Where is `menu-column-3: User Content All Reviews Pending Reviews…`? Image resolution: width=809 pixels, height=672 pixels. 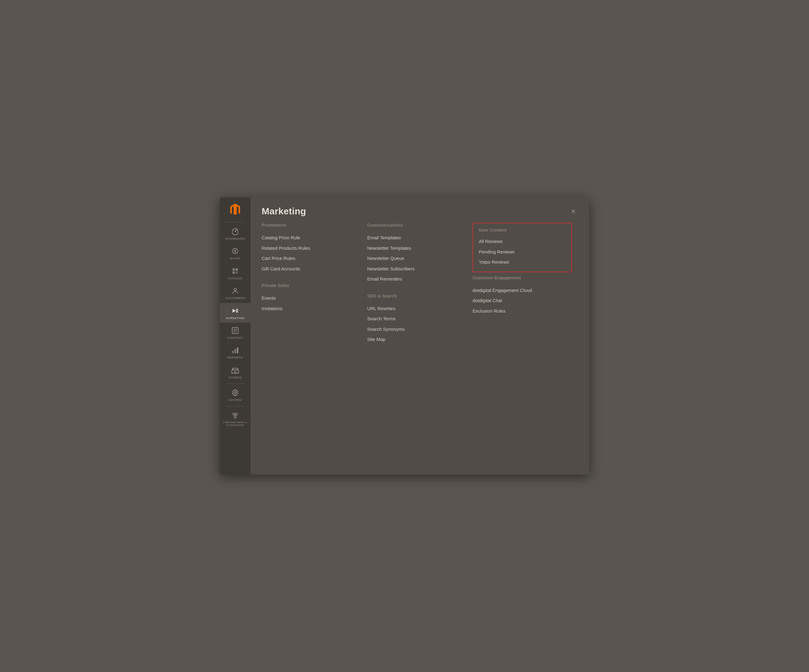 menu-column-3: User Content All Reviews Pending Reviews… is located at coordinates (525, 349).